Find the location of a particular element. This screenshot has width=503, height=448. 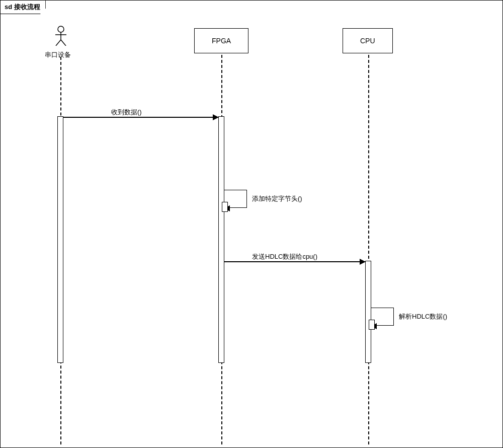

activation-actor is located at coordinates (60, 240).